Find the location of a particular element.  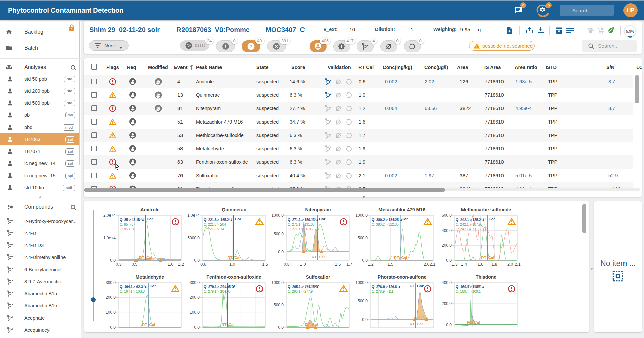

svg-text: Q: 271.1 > 131.05 is located at coordinates (301, 224).